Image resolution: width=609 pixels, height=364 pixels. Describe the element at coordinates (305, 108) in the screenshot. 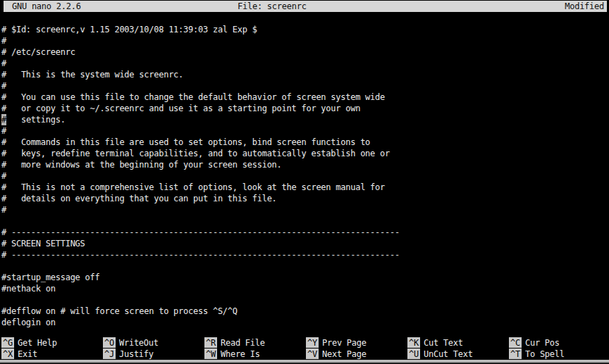

I see `editor-line: # or copy it to ~/.screenrc and use it a…` at that location.